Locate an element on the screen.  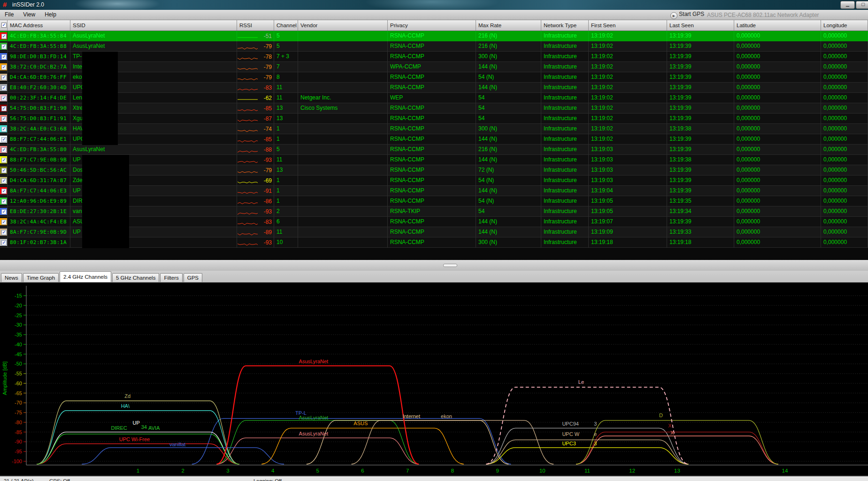
splitter-handle is located at coordinates (450, 266).